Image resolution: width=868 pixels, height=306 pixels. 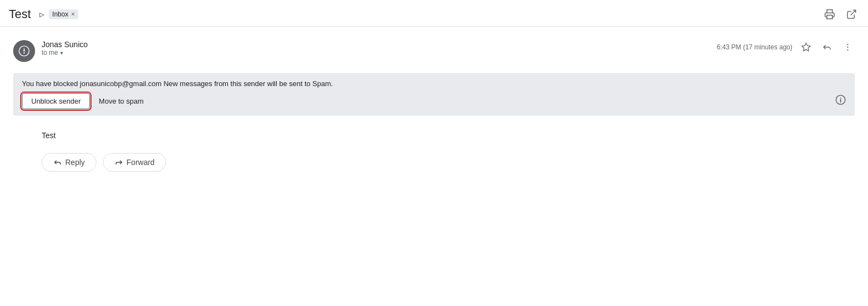 I want to click on forward-action-button: Forward, so click(x=135, y=162).